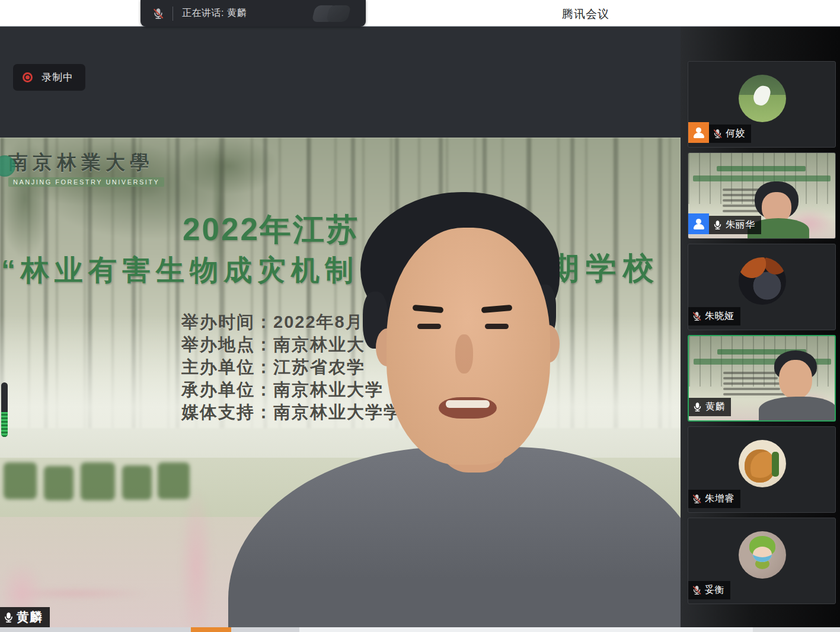 This screenshot has width=840, height=632. What do you see at coordinates (730, 134) in the screenshot?
I see `participant-nametag: 何姣` at bounding box center [730, 134].